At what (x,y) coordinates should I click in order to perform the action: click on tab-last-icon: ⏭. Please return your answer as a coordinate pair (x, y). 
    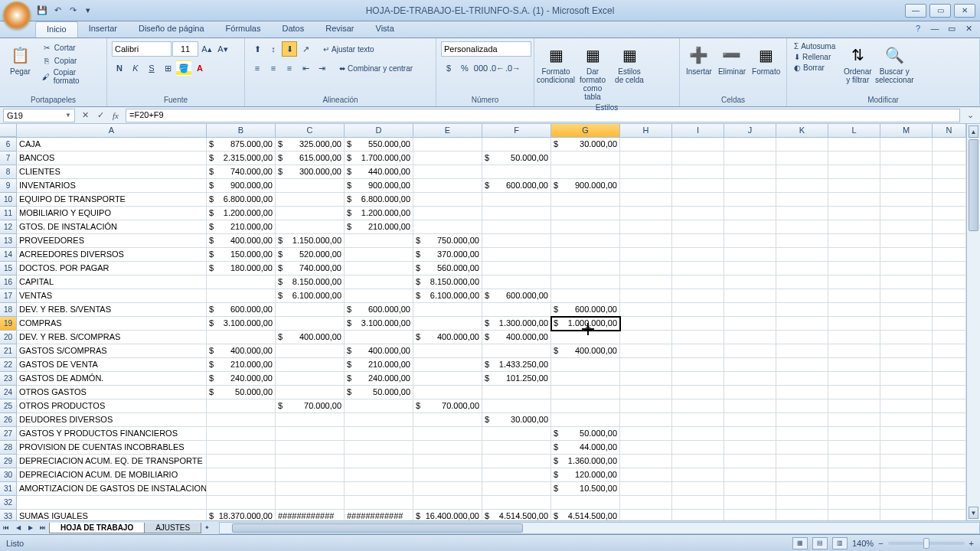
    Looking at the image, I should click on (43, 528).